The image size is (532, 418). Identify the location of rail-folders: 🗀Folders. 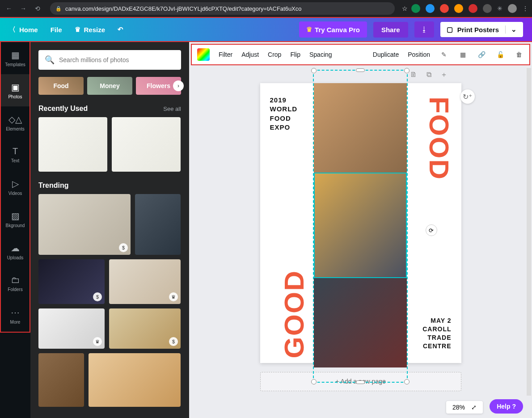
(15, 283).